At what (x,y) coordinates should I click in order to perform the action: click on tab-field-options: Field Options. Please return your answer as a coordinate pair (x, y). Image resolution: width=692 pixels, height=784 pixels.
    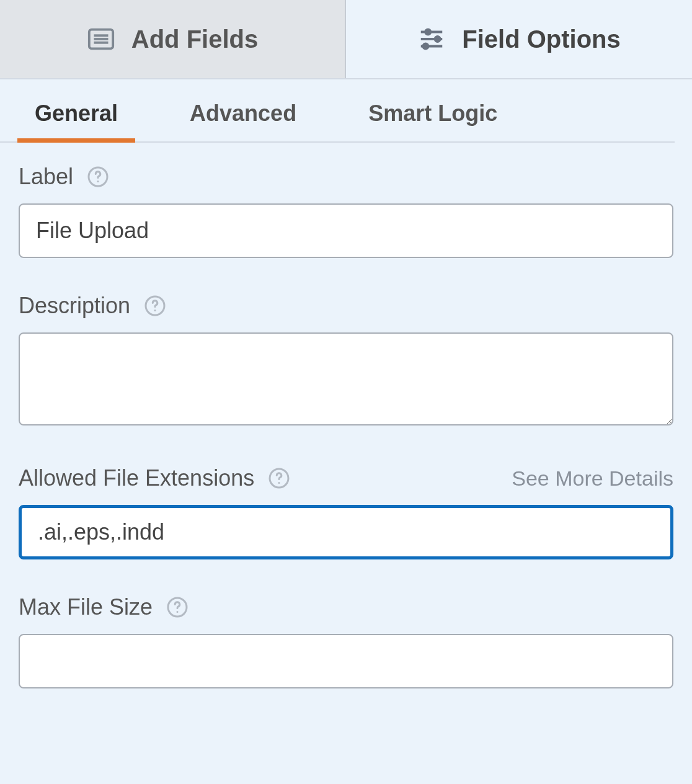
    Looking at the image, I should click on (519, 39).